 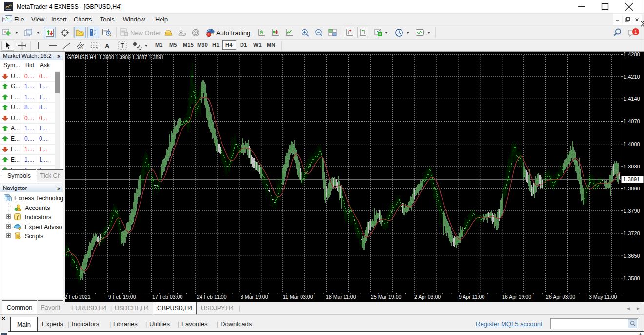 I want to click on svg-text: 9 Apr 11:00, so click(x=472, y=297).